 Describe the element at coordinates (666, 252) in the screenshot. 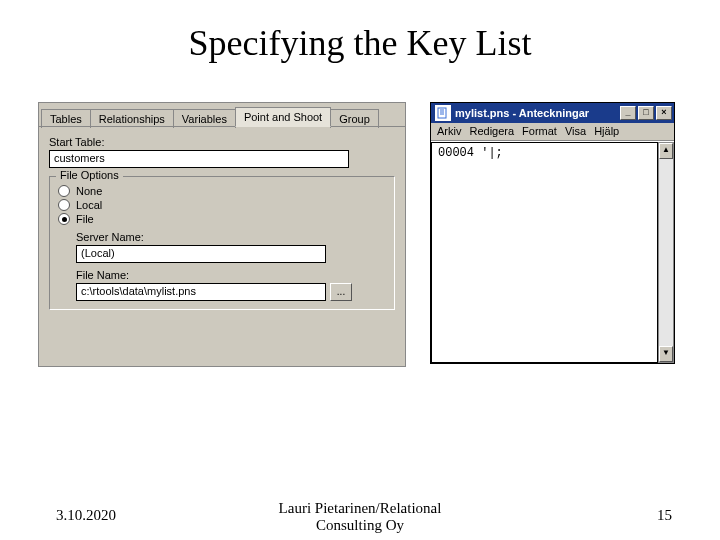

I see `vertical-scrollbar: ▲ ▼` at that location.